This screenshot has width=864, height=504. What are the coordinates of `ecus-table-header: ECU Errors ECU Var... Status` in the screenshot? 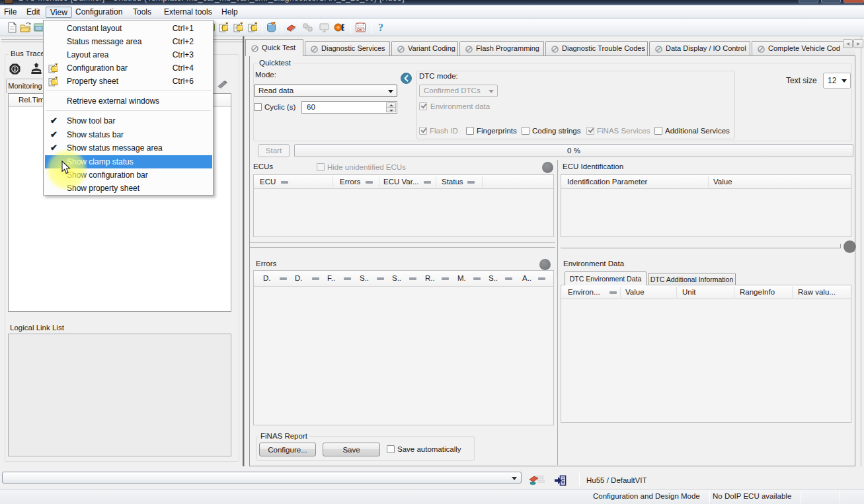 It's located at (403, 182).